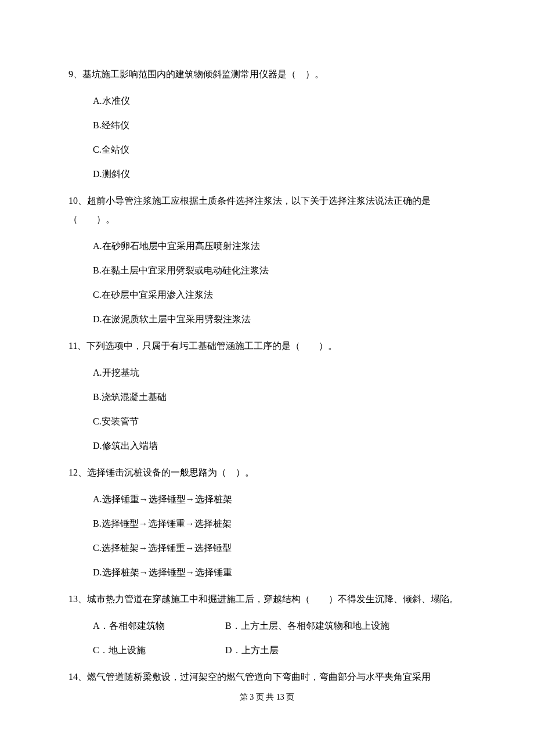 The image size is (534, 756). What do you see at coordinates (267, 473) in the screenshot?
I see `question-text: 12、选择锤击沉桩设备的一般思路为（ ）。` at bounding box center [267, 473].